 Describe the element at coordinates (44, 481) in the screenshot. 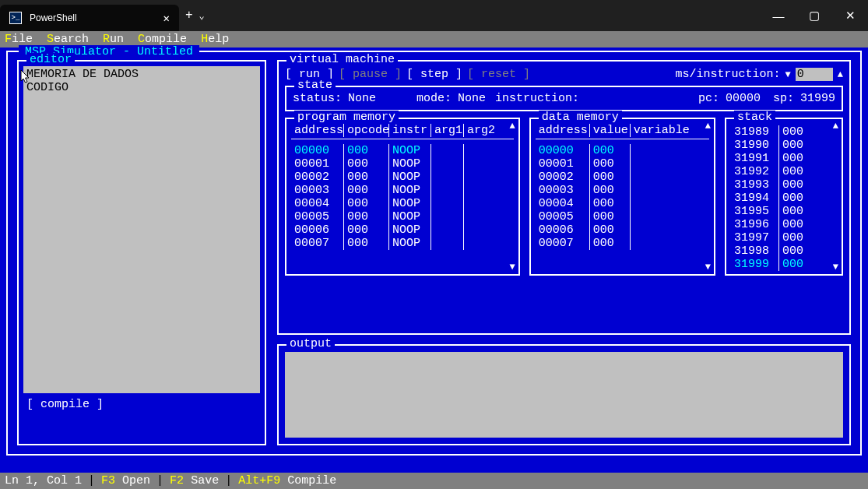

I see `cursor-position: Ln 1, Col 1` at that location.